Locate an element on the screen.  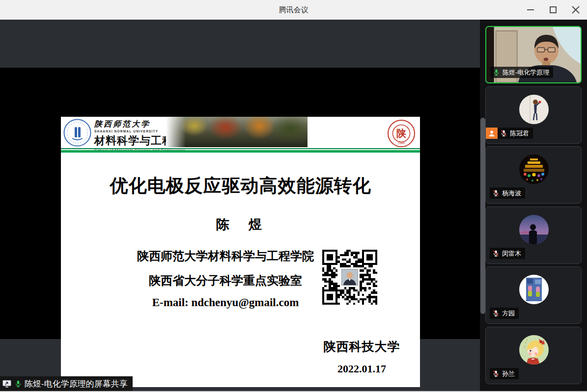
participant-name-bar: 杨海波 is located at coordinates (507, 193).